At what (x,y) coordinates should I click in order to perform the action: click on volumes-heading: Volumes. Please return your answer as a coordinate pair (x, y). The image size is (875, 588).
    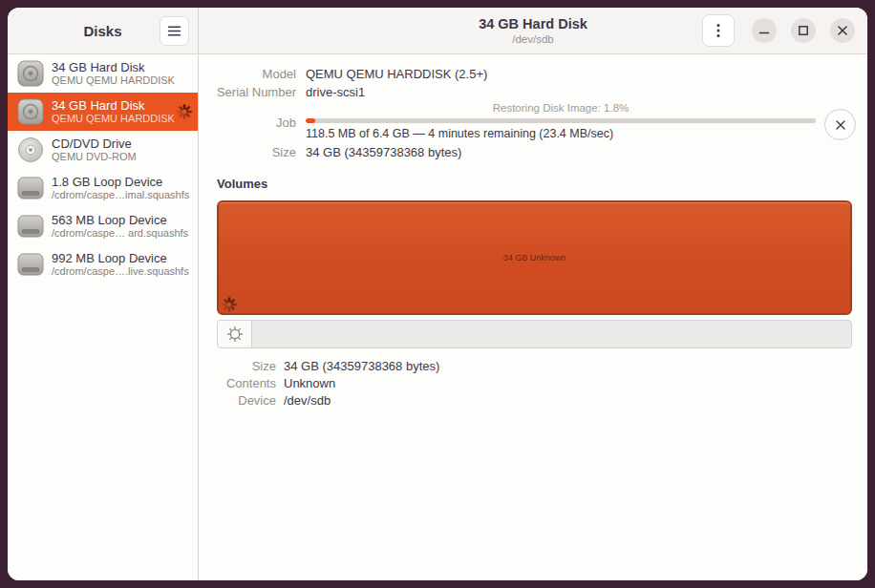
    Looking at the image, I should click on (543, 183).